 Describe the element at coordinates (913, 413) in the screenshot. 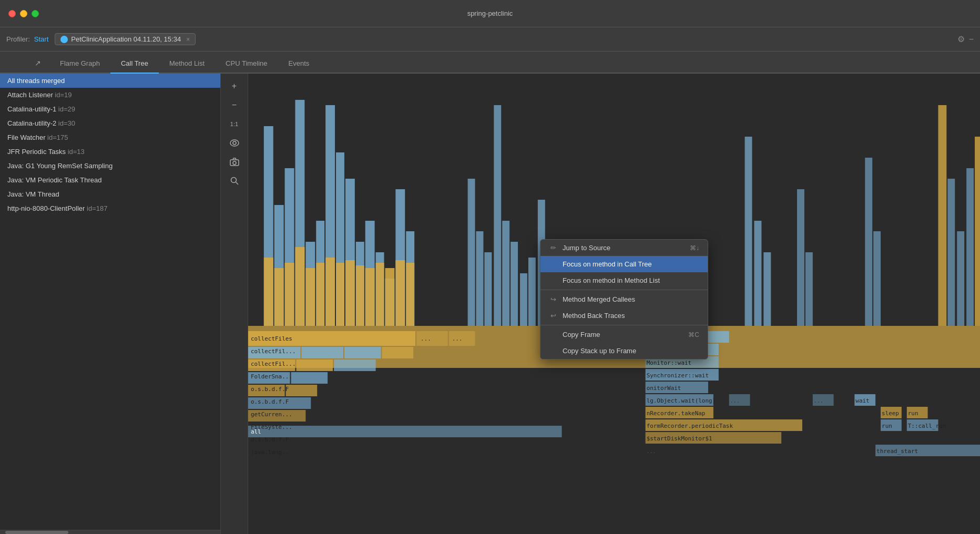

I see `svg-text: run` at that location.